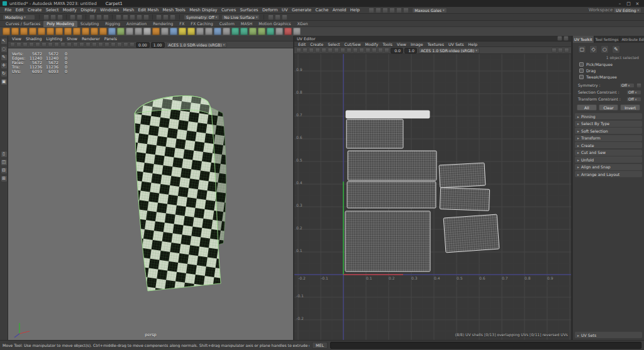 This screenshot has height=350, width=644. I want to click on bevel-icon, so click(130, 31).